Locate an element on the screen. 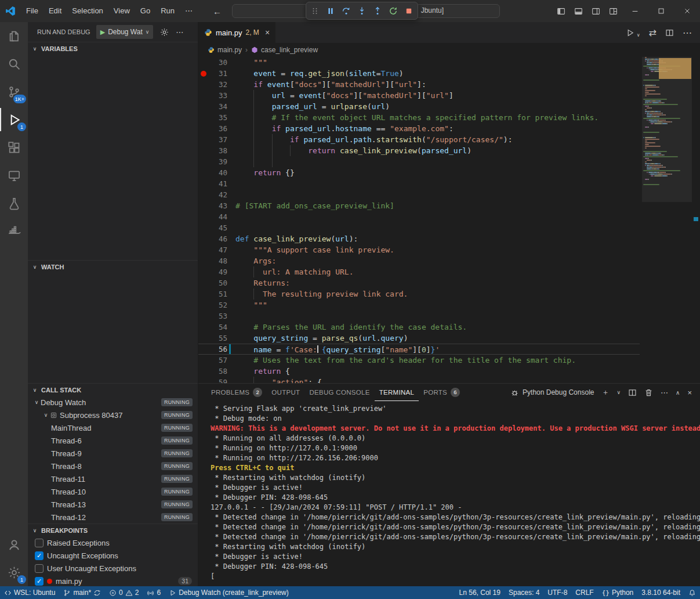 The image size is (700, 599). code-text: return case_link_preview(parsed_url) is located at coordinates (436, 151).